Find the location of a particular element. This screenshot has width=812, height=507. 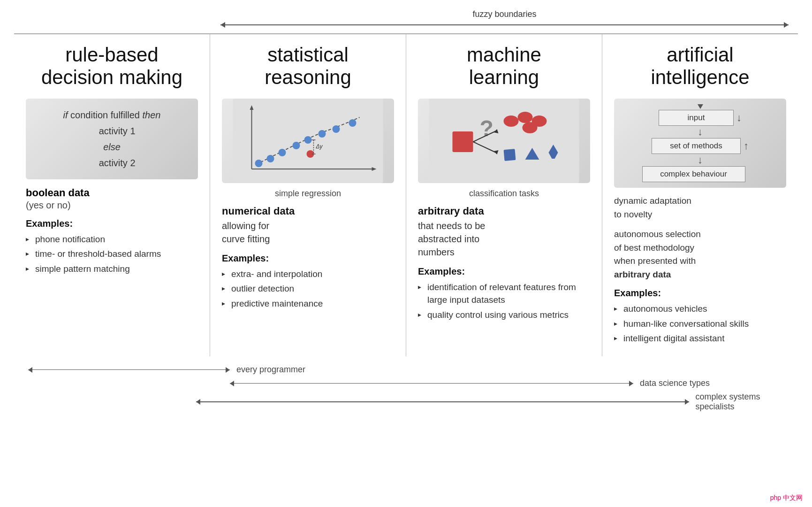

then-keyword: then is located at coordinates (152, 115).